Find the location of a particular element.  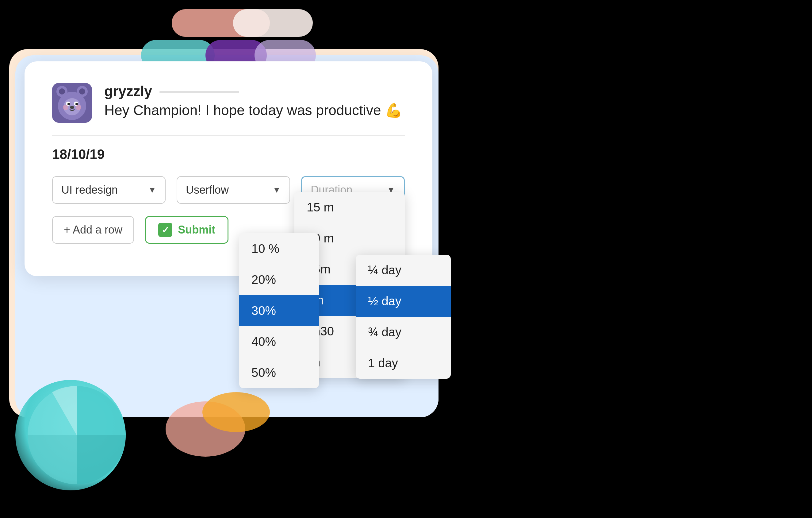

percent-option-40: 40% is located at coordinates (279, 342).